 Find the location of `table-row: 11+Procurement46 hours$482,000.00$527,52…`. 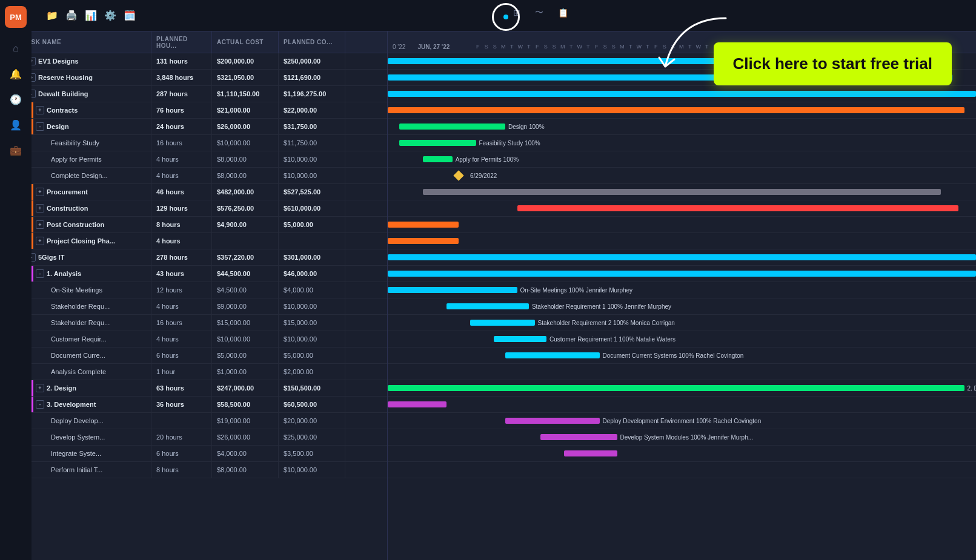

table-row: 11+Procurement46 hours$482,000.00$527,52… is located at coordinates (194, 193).